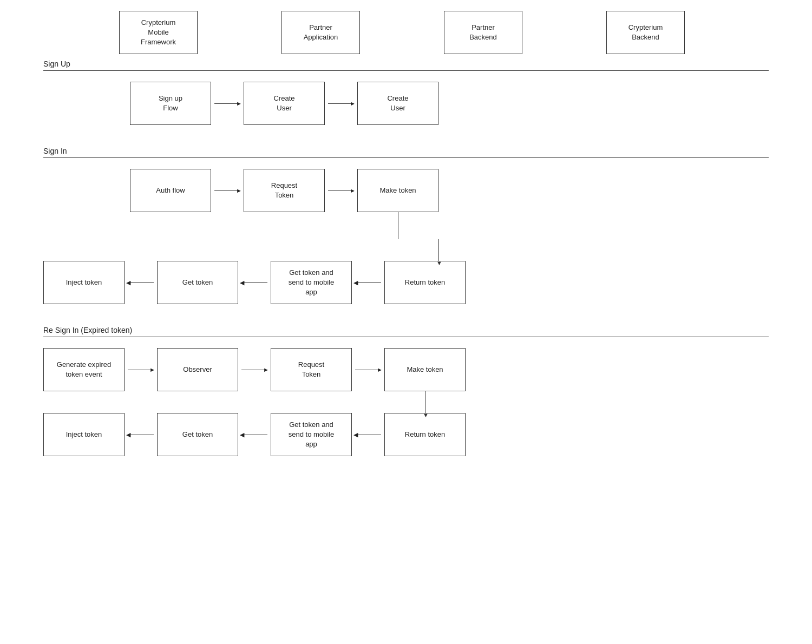  What do you see at coordinates (158, 32) in the screenshot?
I see `actor-crypterium-mobile-framework: CrypteriumMobileFramework` at bounding box center [158, 32].